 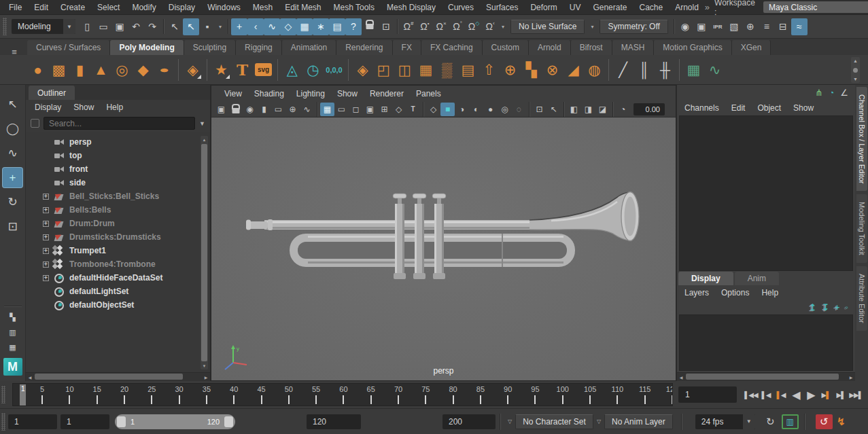 I want to click on sidebar-tab: Channel Box / Layer Editor, so click(x=862, y=139).